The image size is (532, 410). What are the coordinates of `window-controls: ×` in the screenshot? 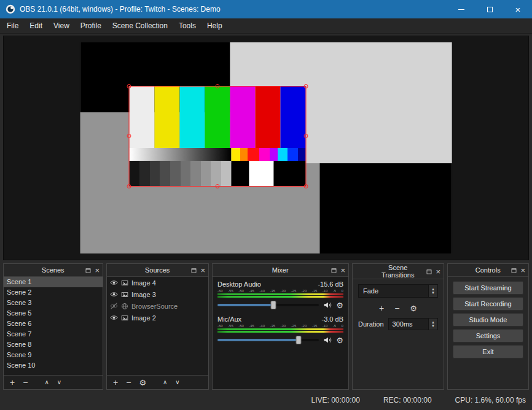 It's located at (490, 9).